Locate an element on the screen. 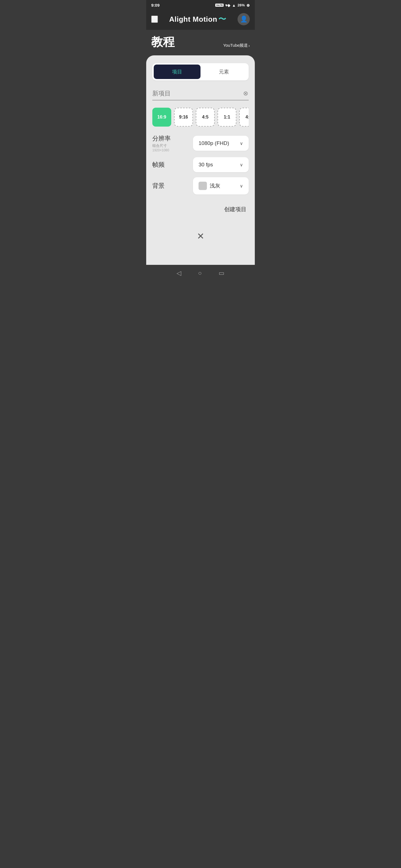 The width and height of the screenshot is (401, 868). ratio-btn-16-9: 16:9 is located at coordinates (162, 117).